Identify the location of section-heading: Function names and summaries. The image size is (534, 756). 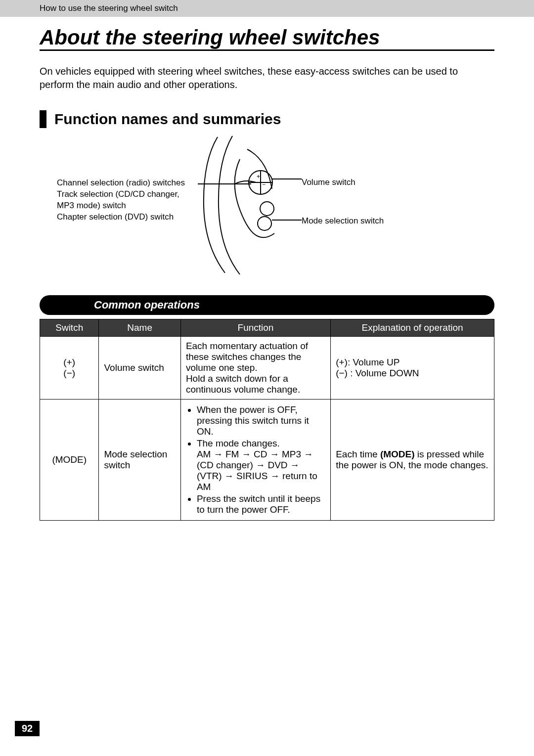
(168, 119).